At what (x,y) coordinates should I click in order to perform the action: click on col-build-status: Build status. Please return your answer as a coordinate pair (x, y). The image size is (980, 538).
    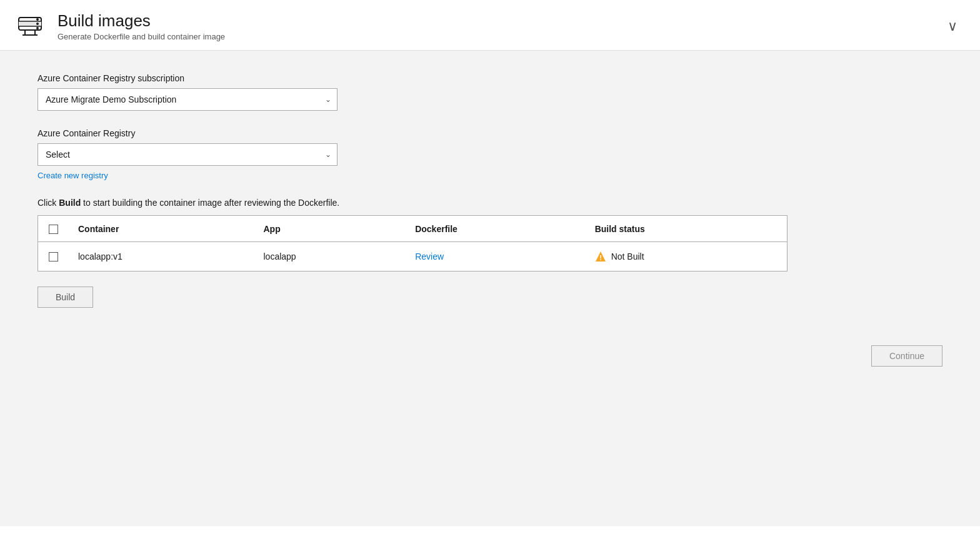
    Looking at the image, I should click on (686, 229).